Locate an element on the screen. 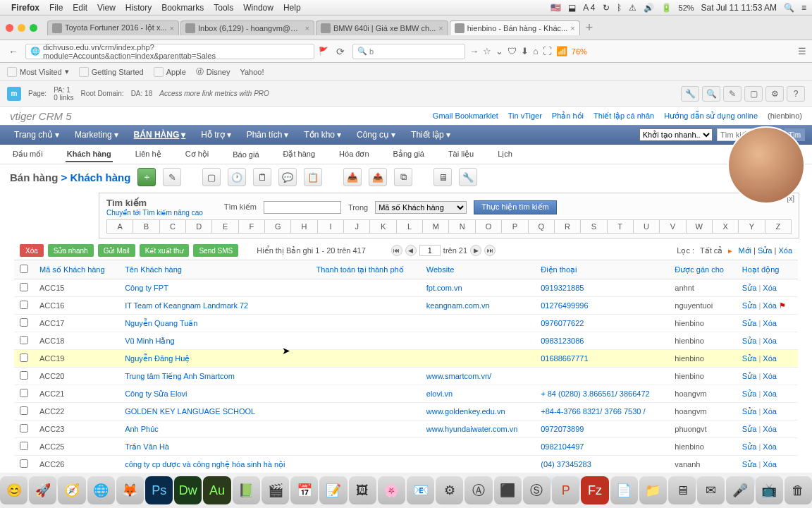 The width and height of the screenshot is (812, 508). nav-support: Hỗ trợ ▾ is located at coordinates (216, 135).